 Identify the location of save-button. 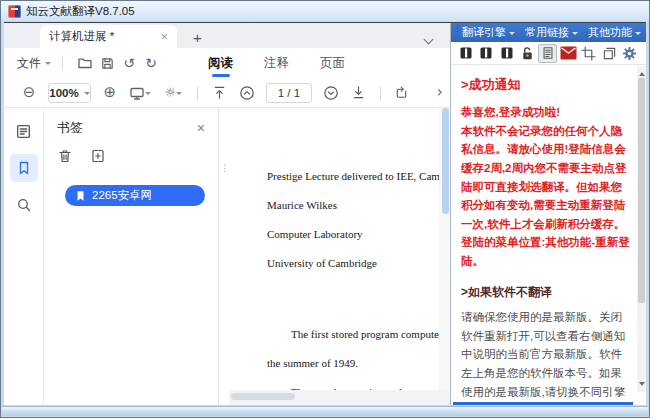
(107, 63).